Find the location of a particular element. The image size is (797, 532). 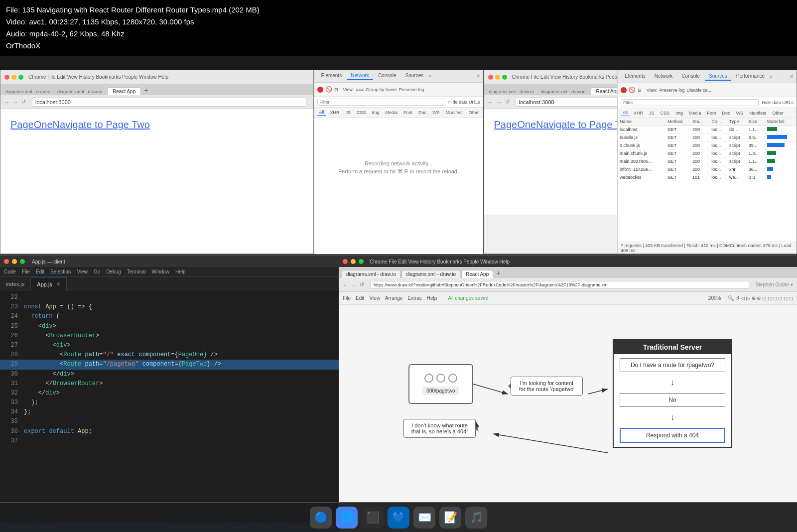

type-other: Other is located at coordinates (474, 113).